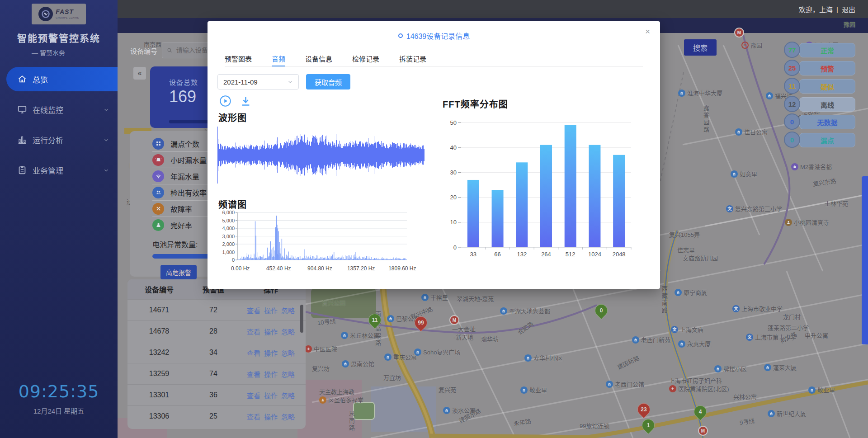 This screenshot has height=438, width=868. What do you see at coordinates (217, 310) in the screenshot?
I see `table-row: 1467172查看操作忽略` at bounding box center [217, 310].